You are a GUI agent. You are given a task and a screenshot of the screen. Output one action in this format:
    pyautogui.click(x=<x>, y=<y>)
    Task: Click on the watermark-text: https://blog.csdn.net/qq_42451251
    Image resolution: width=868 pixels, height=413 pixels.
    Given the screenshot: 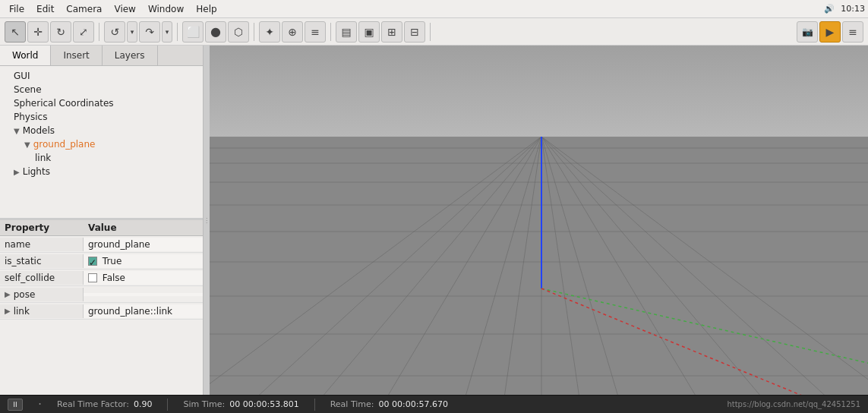 What is the action you would take?
    pyautogui.click(x=794, y=404)
    